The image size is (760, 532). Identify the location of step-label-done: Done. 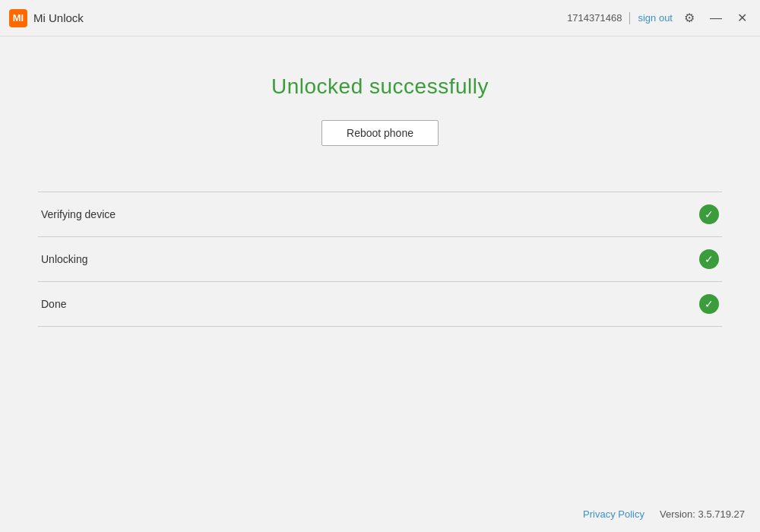
(53, 304).